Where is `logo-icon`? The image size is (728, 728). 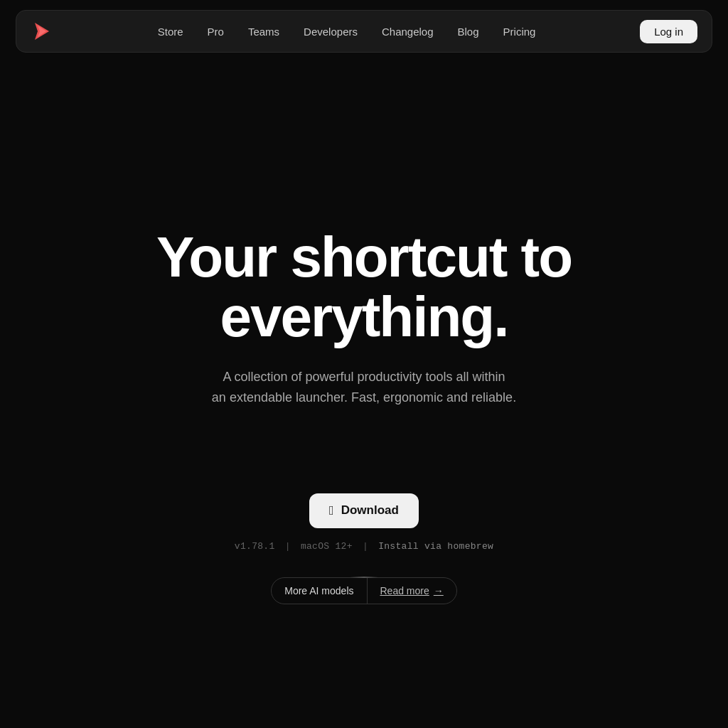
logo-icon is located at coordinates (42, 31).